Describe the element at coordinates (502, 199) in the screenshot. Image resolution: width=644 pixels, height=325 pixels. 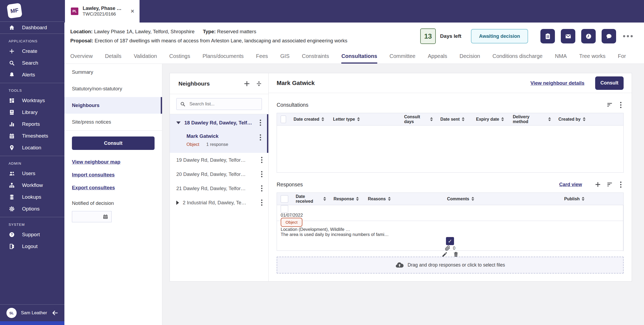
I see `column-header: Comments` at that location.